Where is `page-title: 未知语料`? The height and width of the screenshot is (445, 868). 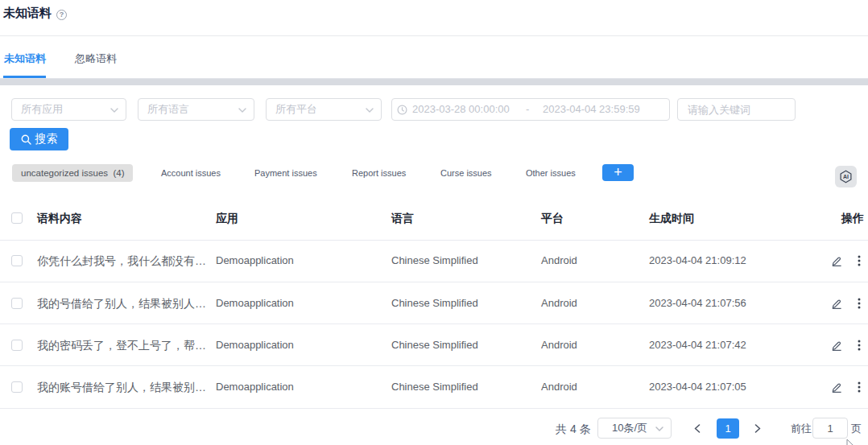 page-title: 未知语料 is located at coordinates (27, 13).